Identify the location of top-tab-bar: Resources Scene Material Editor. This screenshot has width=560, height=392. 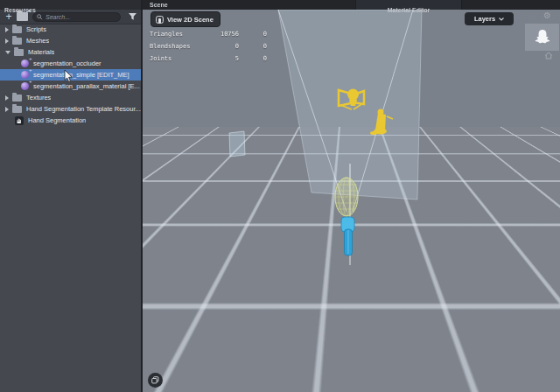
(280, 5).